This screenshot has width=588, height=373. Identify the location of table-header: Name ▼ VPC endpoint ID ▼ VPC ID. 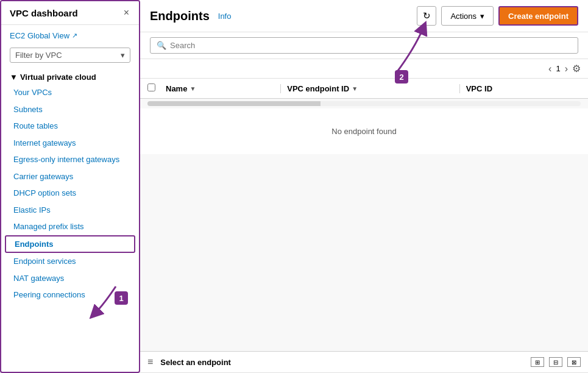
(364, 89).